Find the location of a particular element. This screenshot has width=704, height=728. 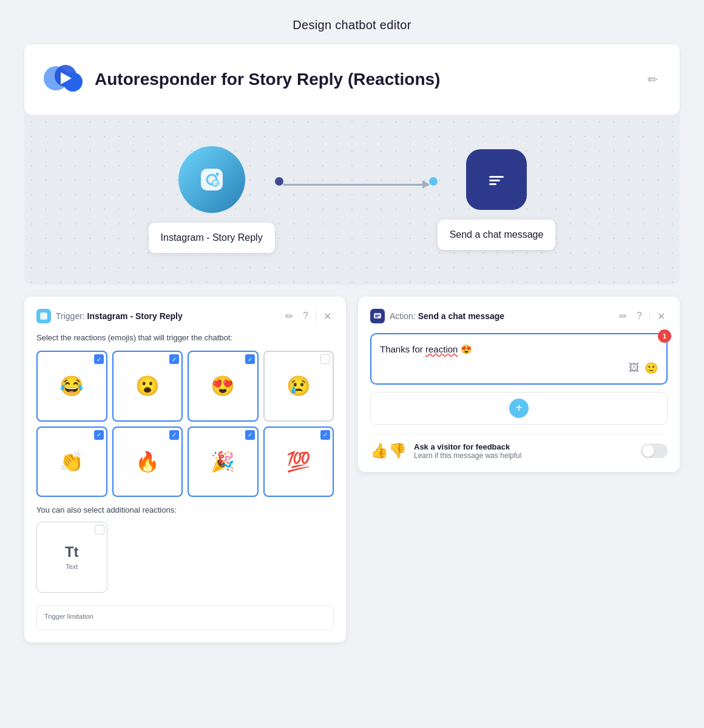

emoji-grid: 😂 ✓ 😮 ✓ 😍 ✓ 😢 👏 ✓ 🔥 ✓ is located at coordinates (185, 423).